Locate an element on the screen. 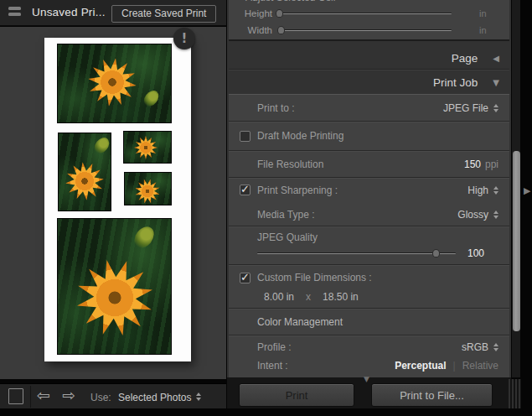 The height and width of the screenshot is (416, 532). previous-photo-arrow-icon: ⇦ is located at coordinates (44, 395).